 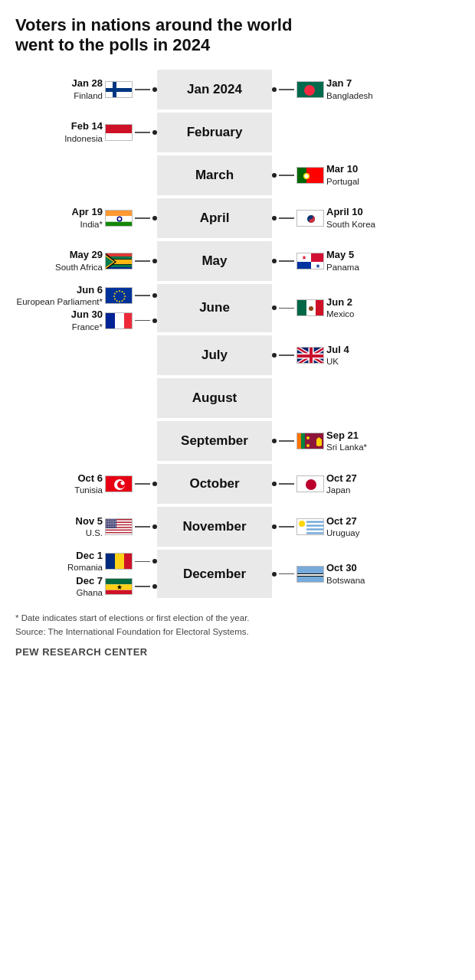 I want to click on month-label-10: November, so click(x=215, y=527).